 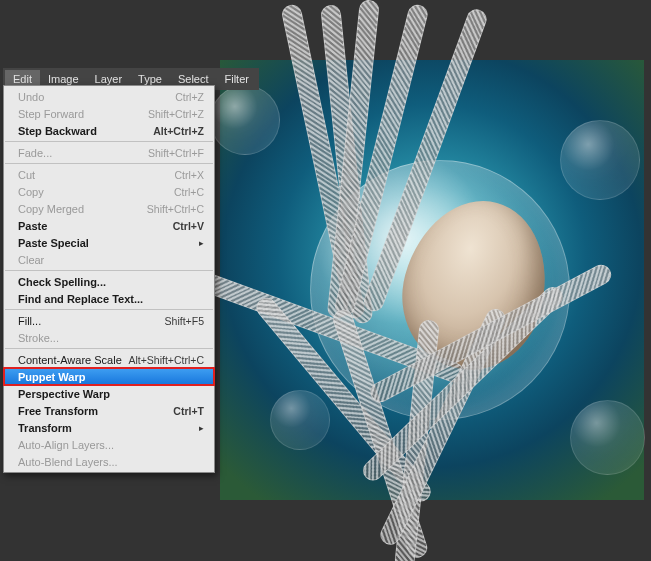 What do you see at coordinates (111, 394) in the screenshot?
I see `menu-item-label: Perspective Warp` at bounding box center [111, 394].